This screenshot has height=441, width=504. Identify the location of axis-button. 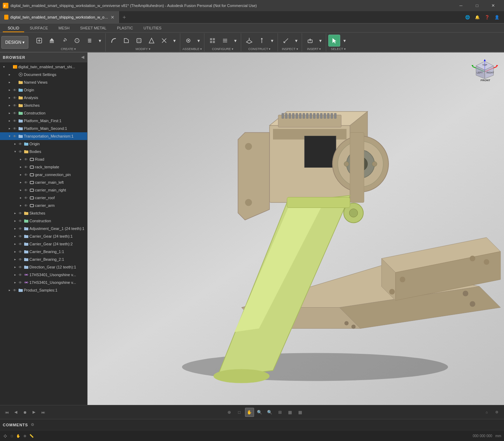
(262, 41).